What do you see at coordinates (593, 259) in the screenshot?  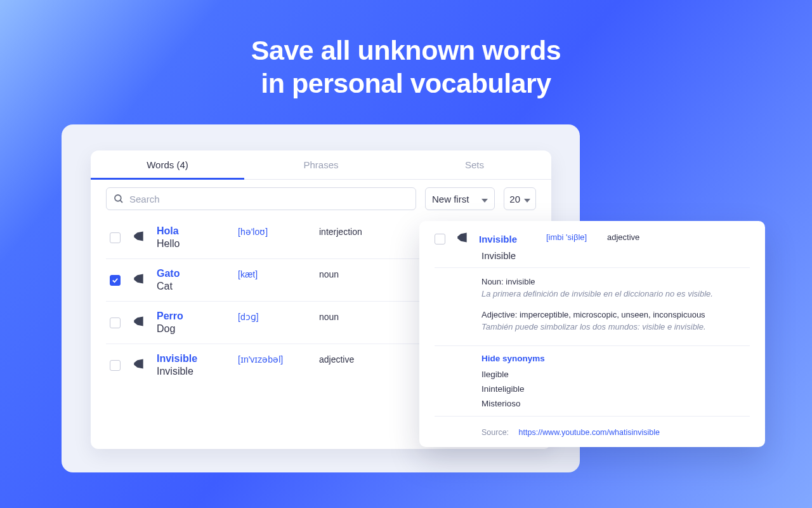 I see `popover-translation: Invisible` at bounding box center [593, 259].